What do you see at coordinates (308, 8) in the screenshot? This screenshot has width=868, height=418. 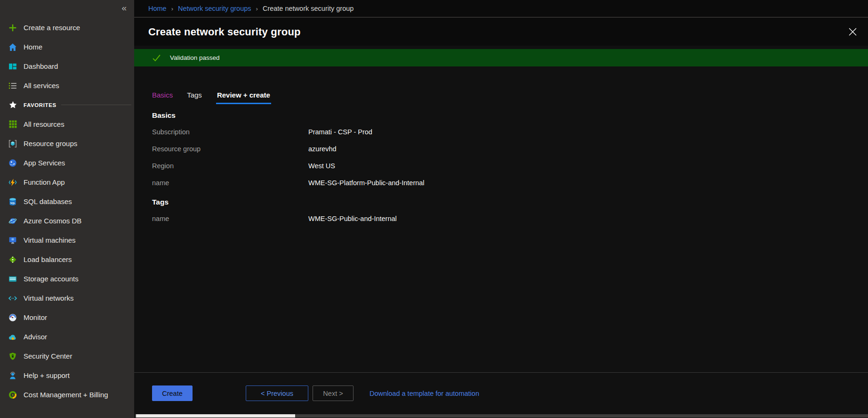 I see `breadcrumb-current: Create network security group` at bounding box center [308, 8].